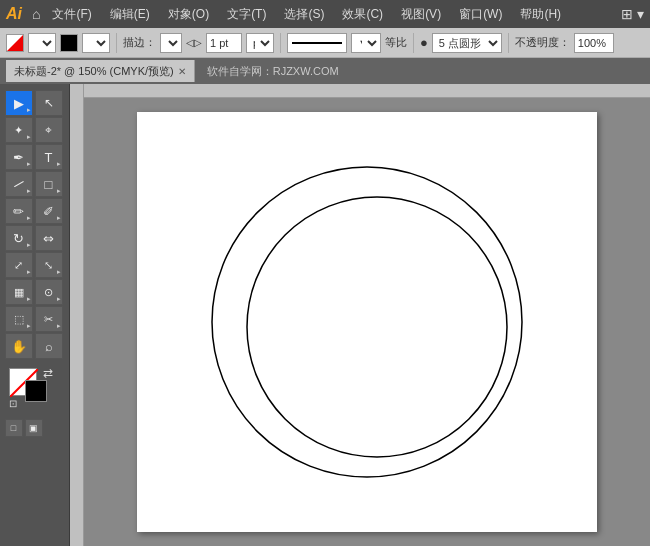 The image size is (650, 546). Describe the element at coordinates (19, 238) in the screenshot. I see `tool-rotate: ↻ ▸` at that location.